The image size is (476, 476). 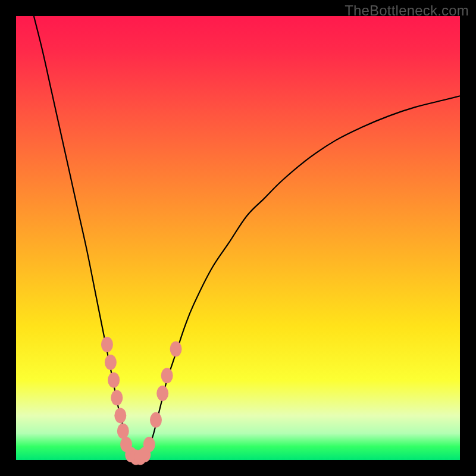 What do you see at coordinates (142, 401) in the screenshot?
I see `highlight-markers` at bounding box center [142, 401].